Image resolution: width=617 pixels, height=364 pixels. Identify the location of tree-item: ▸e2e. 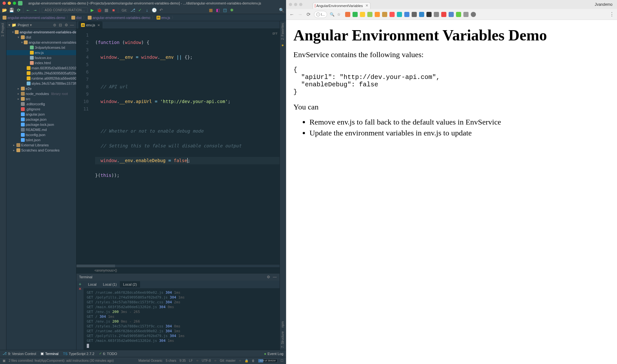
(41, 89).